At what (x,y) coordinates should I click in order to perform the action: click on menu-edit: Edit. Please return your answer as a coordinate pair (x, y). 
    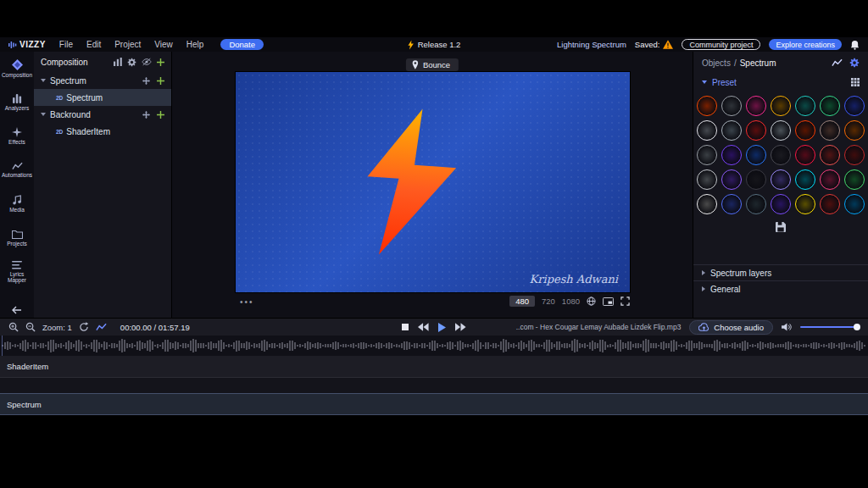
    Looking at the image, I should click on (93, 44).